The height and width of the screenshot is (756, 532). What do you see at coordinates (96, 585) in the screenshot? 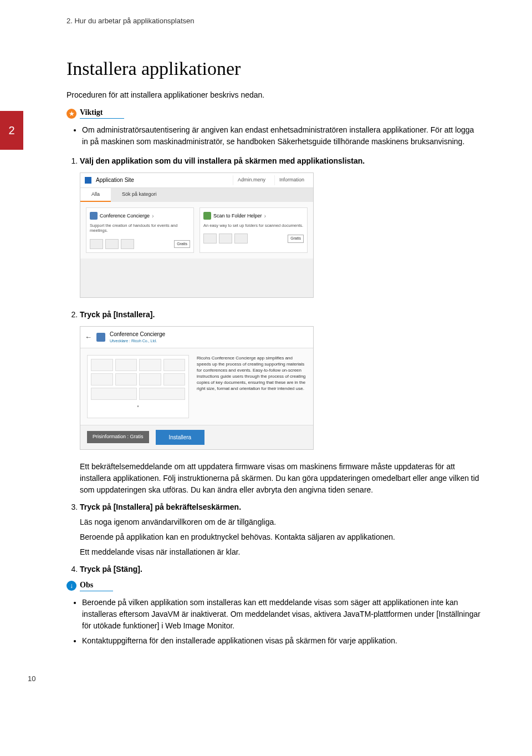
I see `note-label: Obs` at bounding box center [96, 585].